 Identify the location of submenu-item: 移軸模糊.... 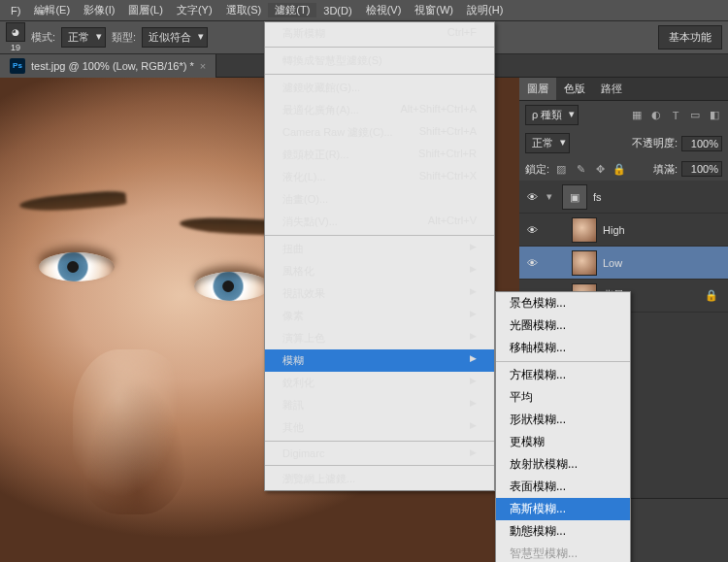
(563, 347).